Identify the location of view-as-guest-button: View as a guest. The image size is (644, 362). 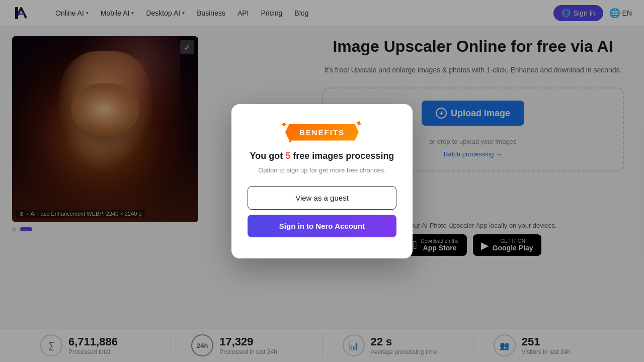
(322, 198).